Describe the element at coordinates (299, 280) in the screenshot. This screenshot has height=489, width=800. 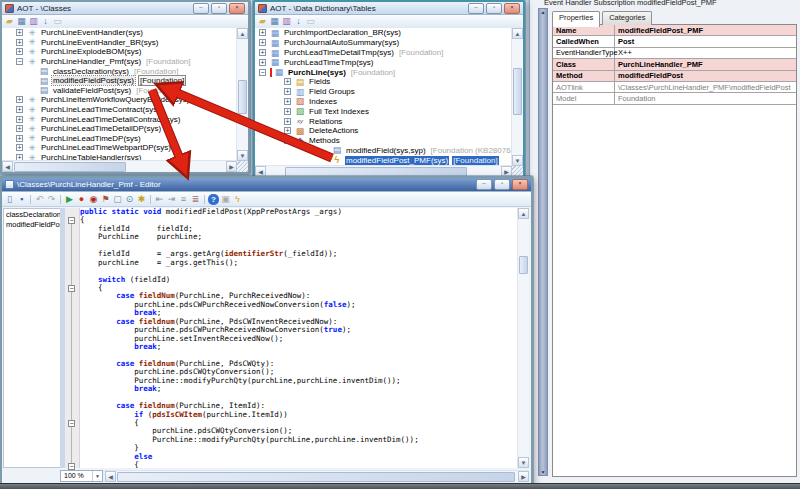
I see `code-line: switch (fieldId)` at that location.